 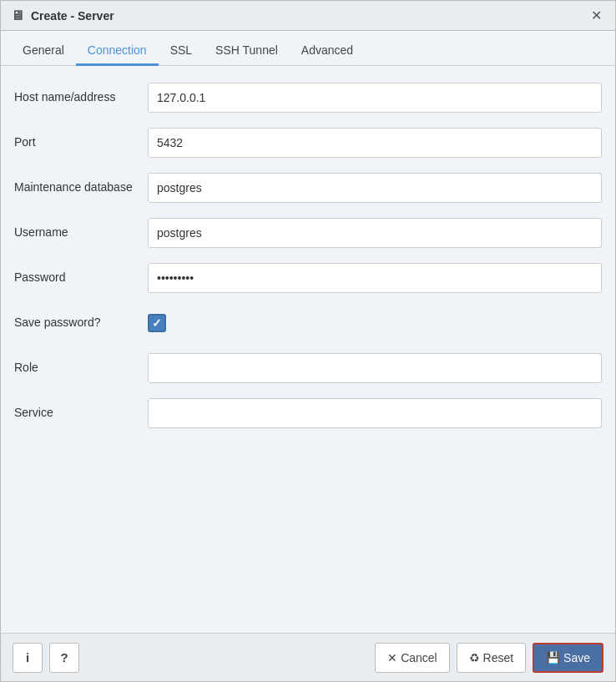 I want to click on service-row: Service, so click(x=308, y=413).